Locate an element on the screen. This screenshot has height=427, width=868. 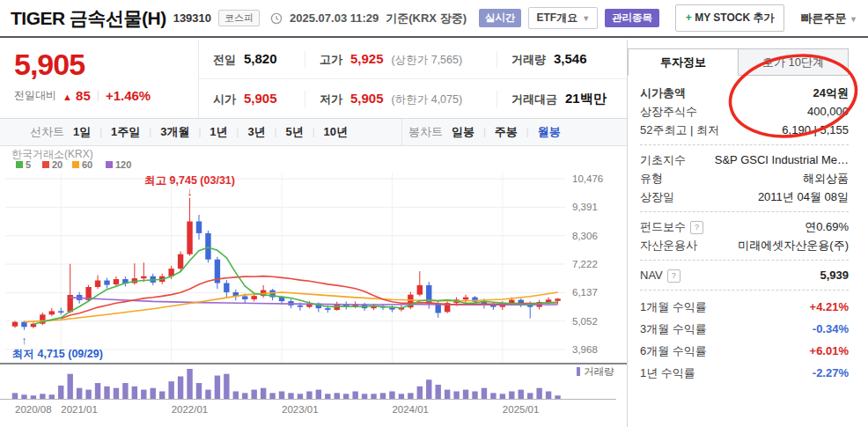
current-price-block: 5,905 전일대비 ▲ 85 | +1.46% is located at coordinates (99, 79).